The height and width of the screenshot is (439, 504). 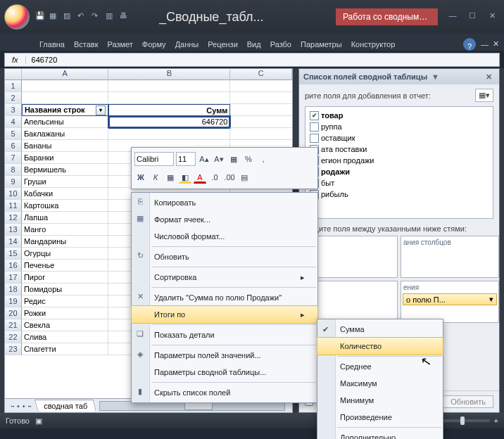 What do you see at coordinates (380, 434) in the screenshot?
I see `submenu-more: Дополнительно...` at bounding box center [380, 434].